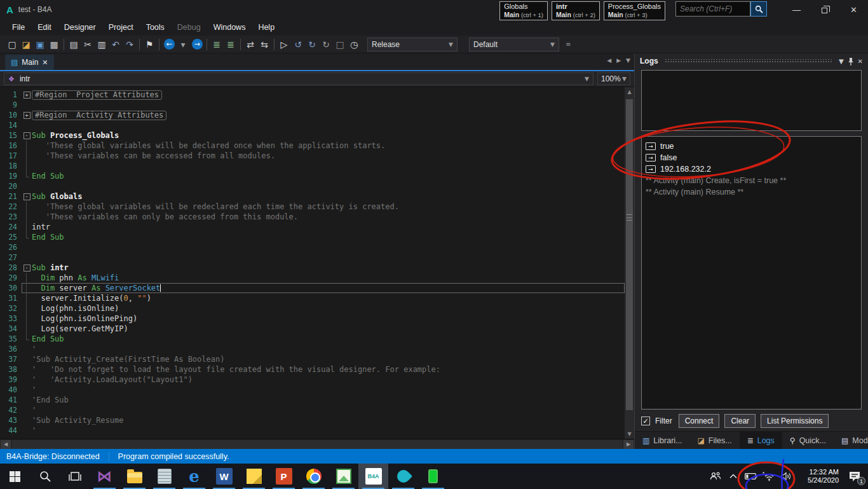 The width and height of the screenshot is (868, 489). Describe the element at coordinates (194, 476) in the screenshot. I see `edge-icon: e` at that location.